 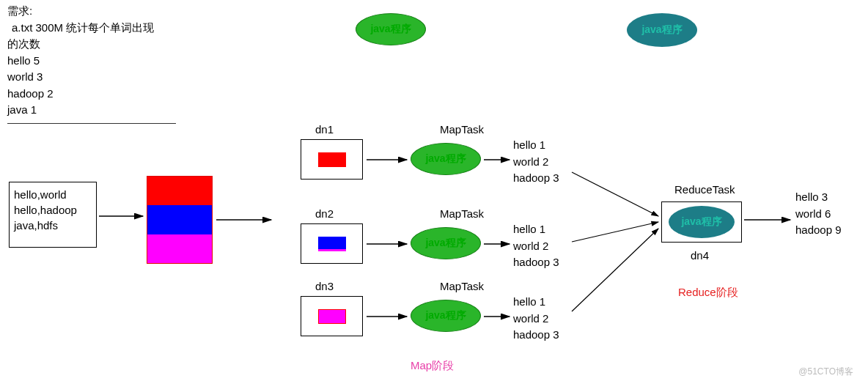 What do you see at coordinates (99, 63) in the screenshot?
I see `requirement-block: 需求: a.txt 300M 统计每个单词出现 的次数 hello 5 worl…` at bounding box center [99, 63].